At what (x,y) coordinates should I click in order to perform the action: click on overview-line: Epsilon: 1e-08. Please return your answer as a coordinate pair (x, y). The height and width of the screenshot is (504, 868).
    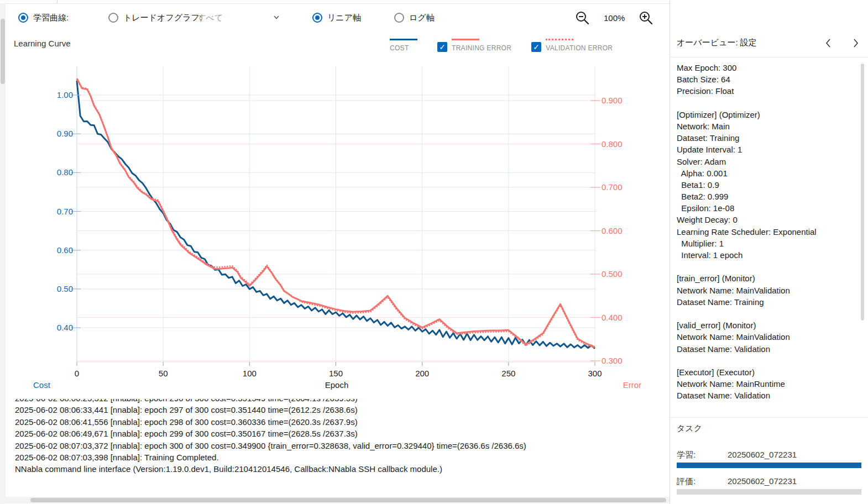
    Looking at the image, I should click on (768, 208).